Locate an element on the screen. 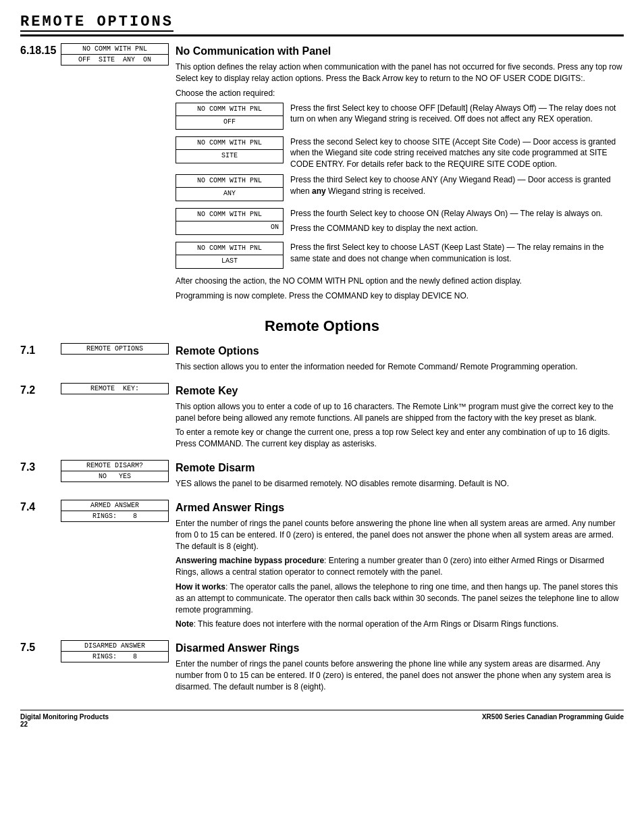 The height and width of the screenshot is (834, 644). section-72-content: Remote Key This option allows you to ent… is located at coordinates (400, 418).